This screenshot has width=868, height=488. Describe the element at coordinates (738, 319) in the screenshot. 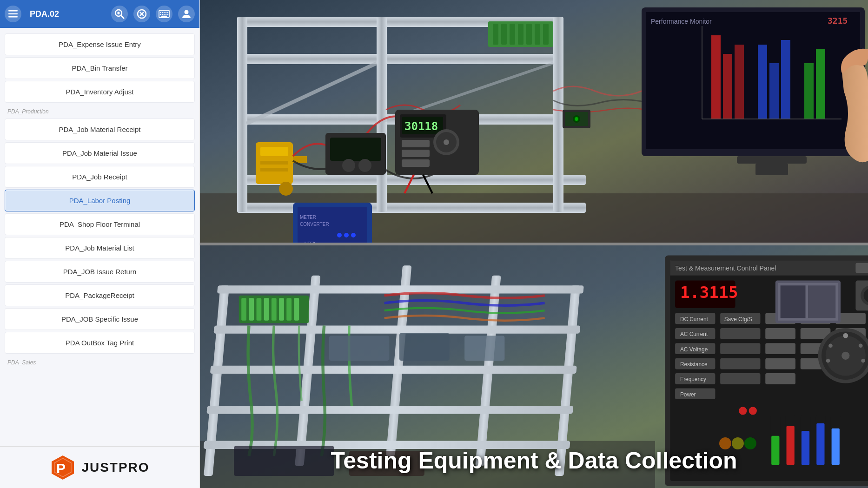

I see `svg-text: Save Cfg/S` at that location.